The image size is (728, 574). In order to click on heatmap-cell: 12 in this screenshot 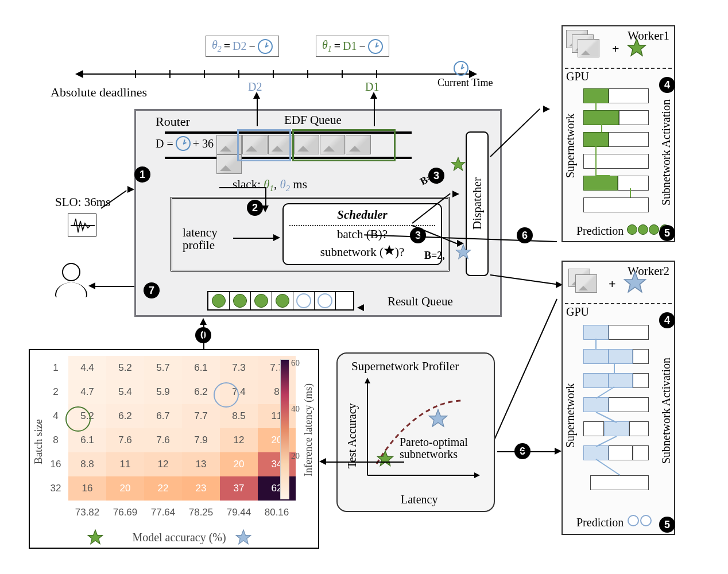, I will do `click(163, 464)`.